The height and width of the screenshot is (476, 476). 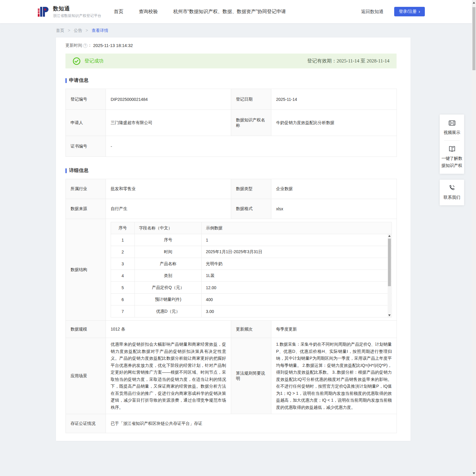 I want to click on nav-query-verify: 查询校验, so click(x=148, y=12).